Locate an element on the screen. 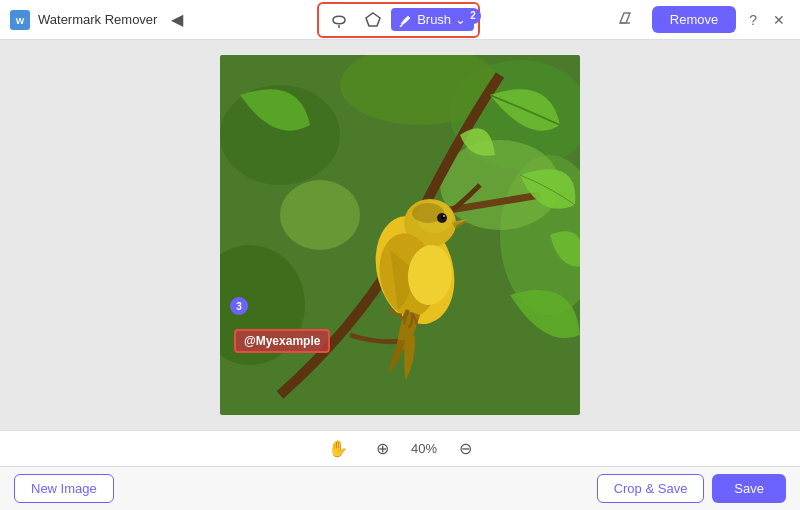  watermark-badge: 3 is located at coordinates (239, 306).